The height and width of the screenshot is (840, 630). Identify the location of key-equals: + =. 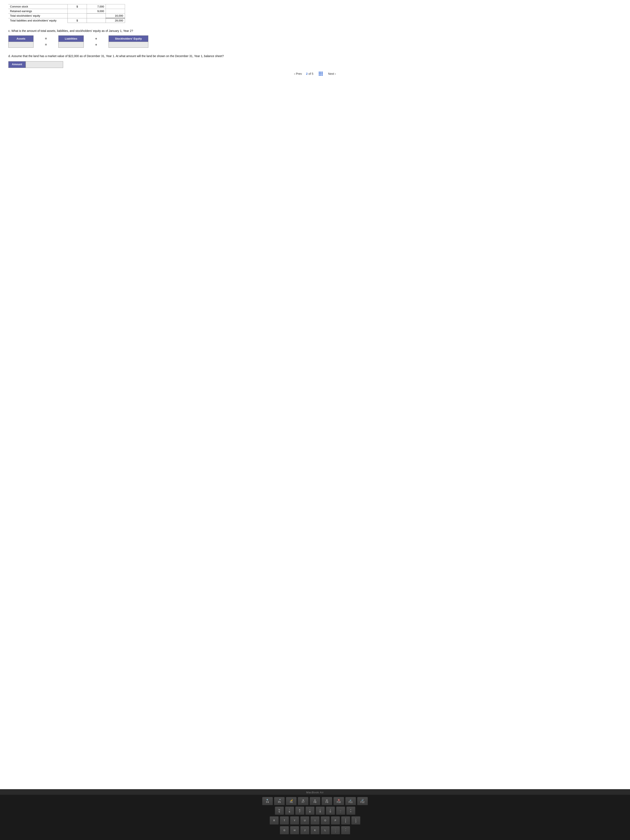
(351, 811).